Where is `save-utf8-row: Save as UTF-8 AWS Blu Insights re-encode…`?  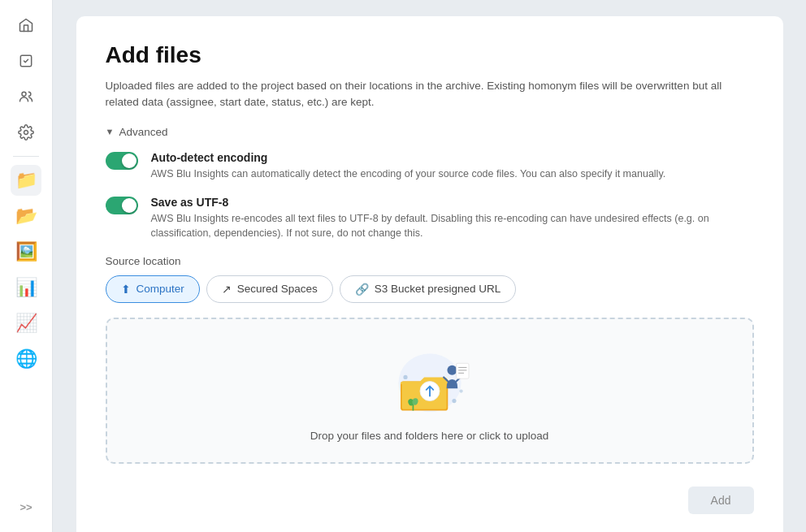
save-utf8-row: Save as UTF-8 AWS Blu Insights re-encode… is located at coordinates (430, 219).